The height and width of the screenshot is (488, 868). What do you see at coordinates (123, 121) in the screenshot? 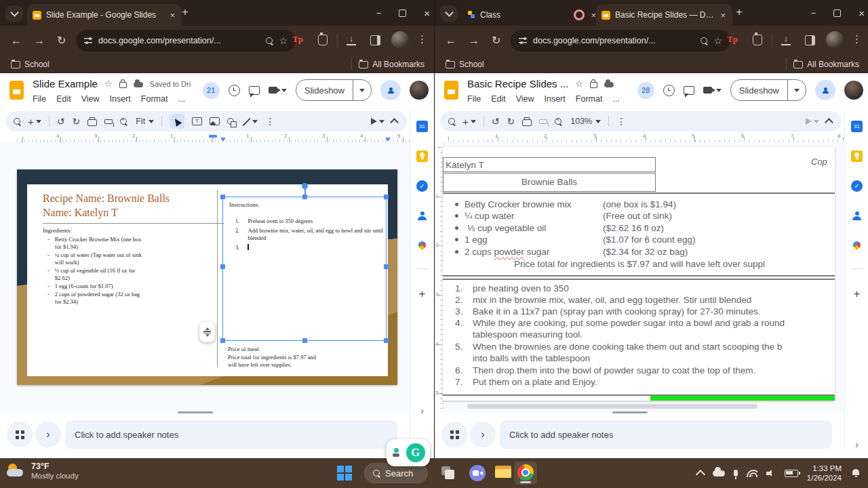
I see `zoom-in-button` at bounding box center [123, 121].